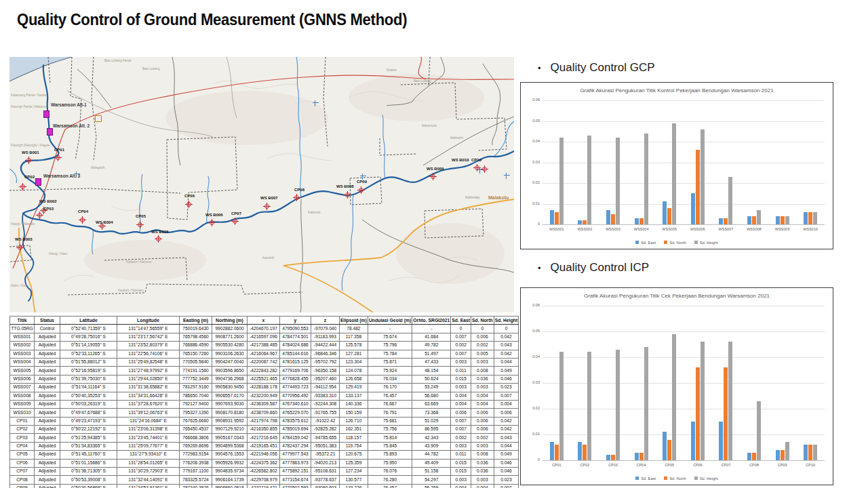 The width and height of the screenshot is (868, 488). What do you see at coordinates (89, 329) in the screenshot?
I see `table-cell: 0°52'40,71359" S` at bounding box center [89, 329].